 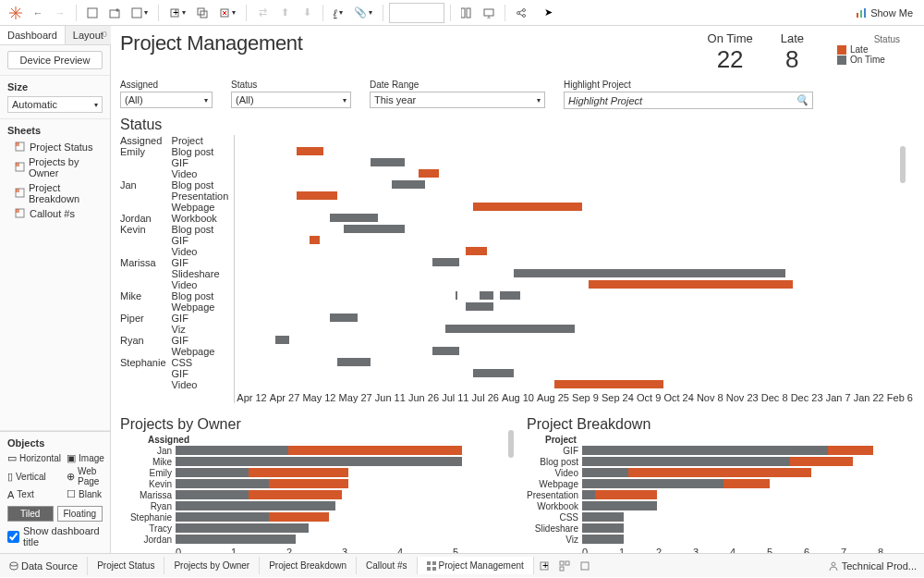 I want to click on presentation-icon, so click(x=489, y=13).